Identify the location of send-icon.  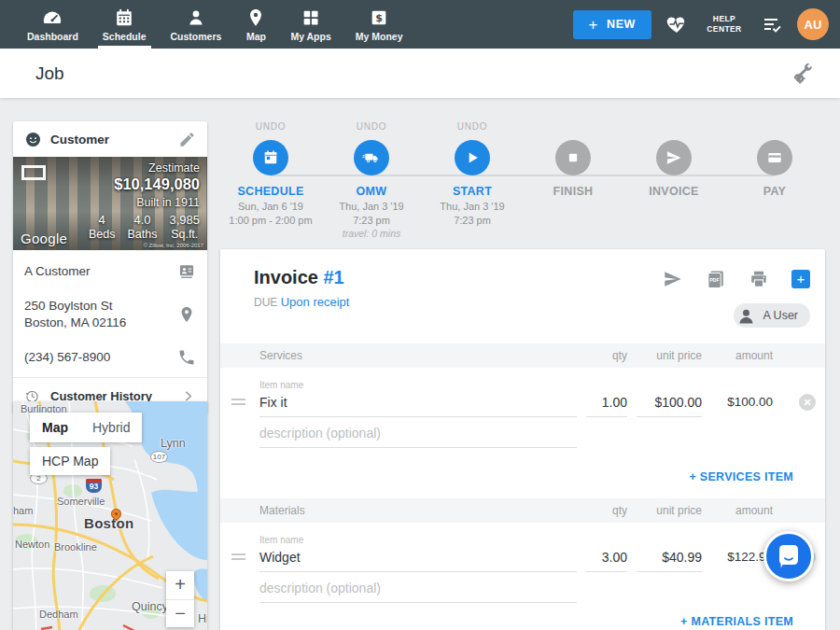
(674, 158).